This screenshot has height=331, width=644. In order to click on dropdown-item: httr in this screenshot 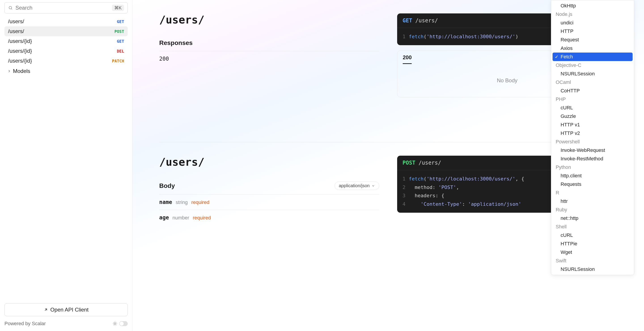, I will do `click(592, 201)`.